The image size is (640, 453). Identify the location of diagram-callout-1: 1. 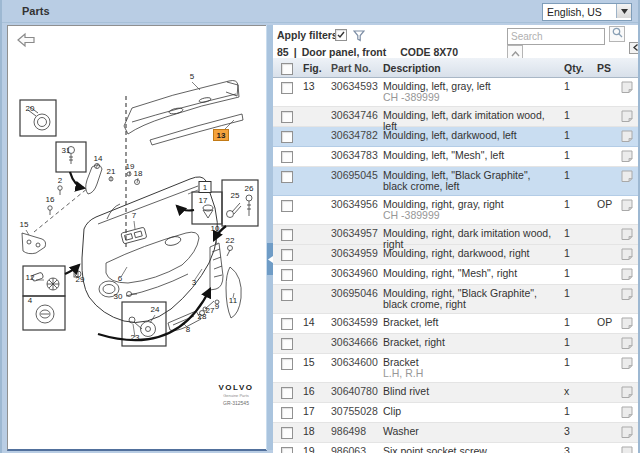
(206, 188).